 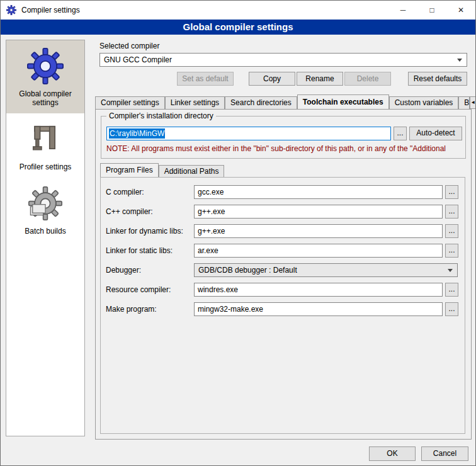 What do you see at coordinates (50, 10) in the screenshot?
I see `window-title: Compiler settings` at bounding box center [50, 10].